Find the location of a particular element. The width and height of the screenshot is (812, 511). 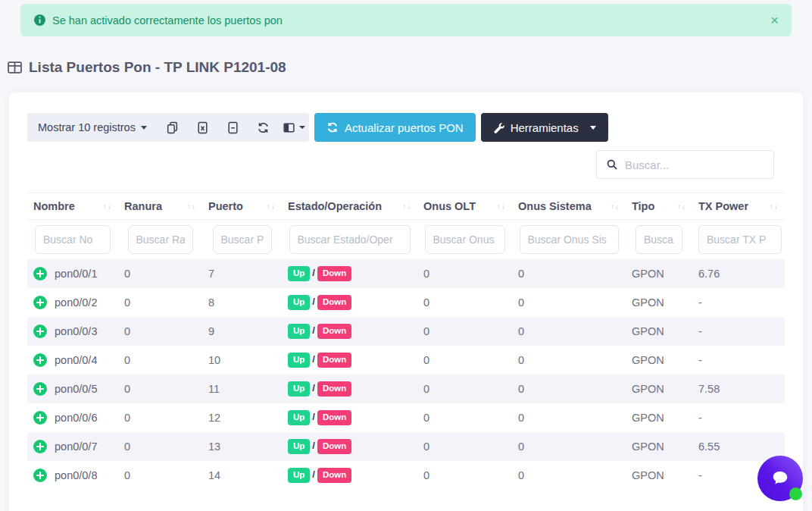

success-alert: Se han activado correctamente los puerto… is located at coordinates (406, 20).